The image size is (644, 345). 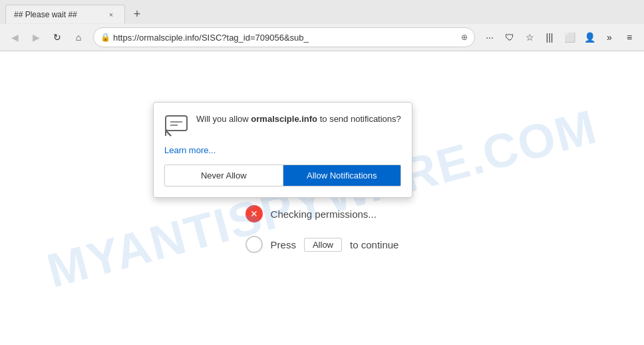 I want to click on refresh-button: ↻, so click(x=57, y=37).